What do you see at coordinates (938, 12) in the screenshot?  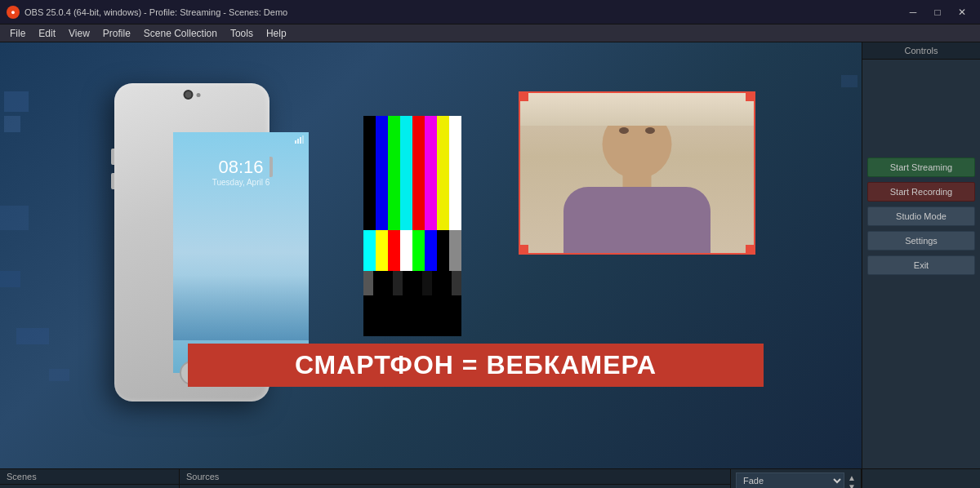 I see `window-controls: ─ □ ✕` at bounding box center [938, 12].